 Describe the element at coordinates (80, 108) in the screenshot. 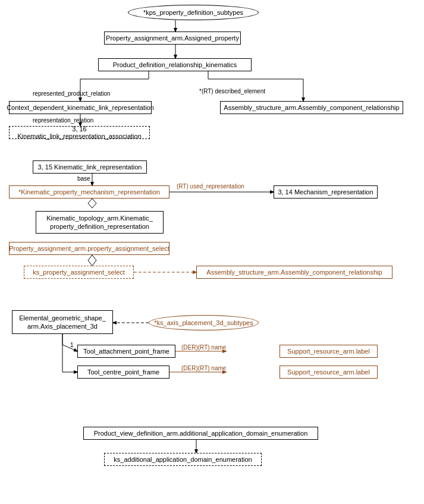

I see `context-dep-link-node: Context_dependent_kinematic_link_represe…` at that location.